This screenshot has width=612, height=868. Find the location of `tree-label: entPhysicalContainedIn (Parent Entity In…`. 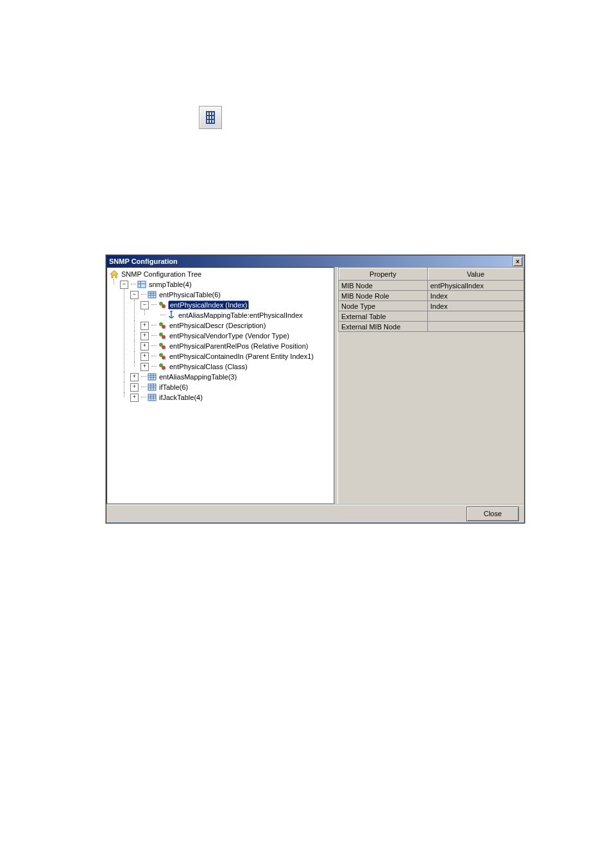

tree-label: entPhysicalContainedIn (Parent Entity In… is located at coordinates (241, 356).